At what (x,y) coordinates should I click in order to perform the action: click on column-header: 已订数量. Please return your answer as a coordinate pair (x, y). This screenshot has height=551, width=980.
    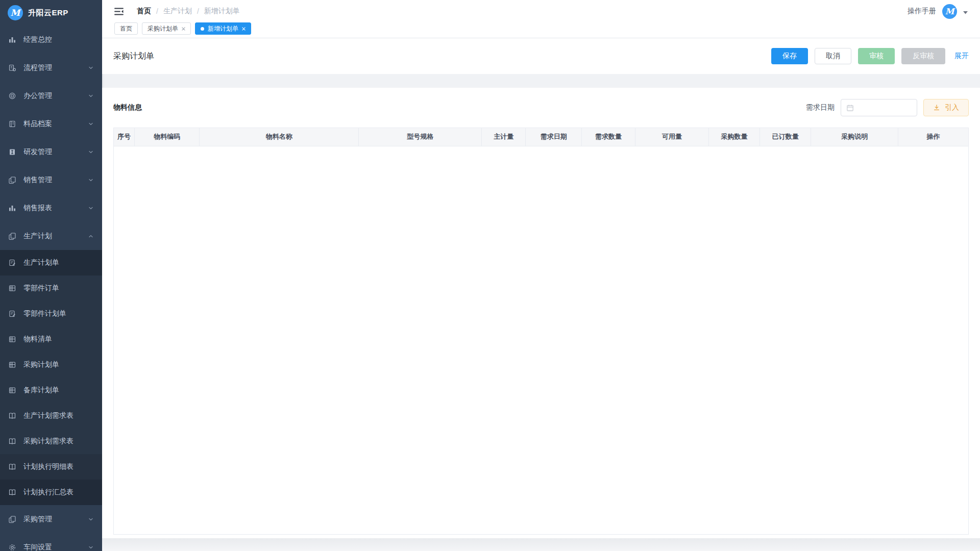
    Looking at the image, I should click on (785, 137).